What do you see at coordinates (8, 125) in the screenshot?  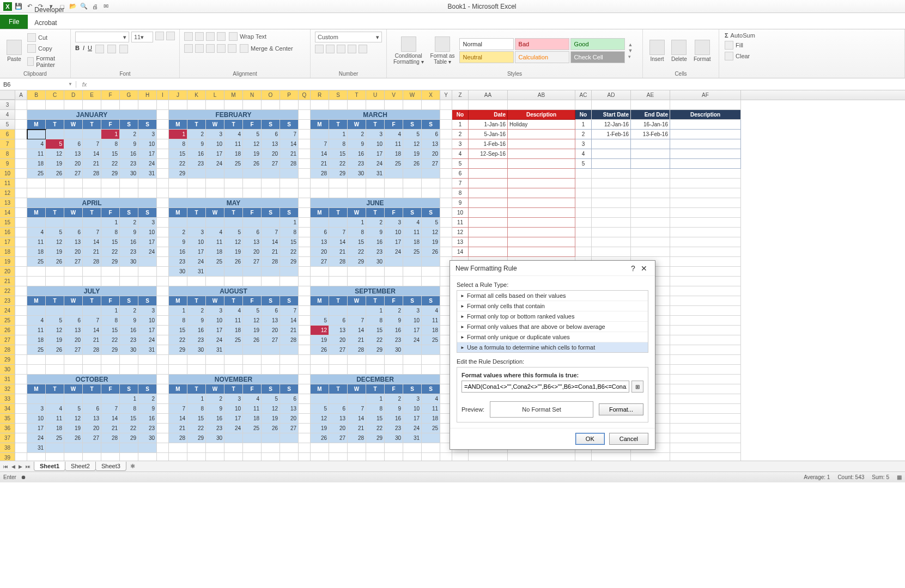 I see `row-header: 5` at bounding box center [8, 125].